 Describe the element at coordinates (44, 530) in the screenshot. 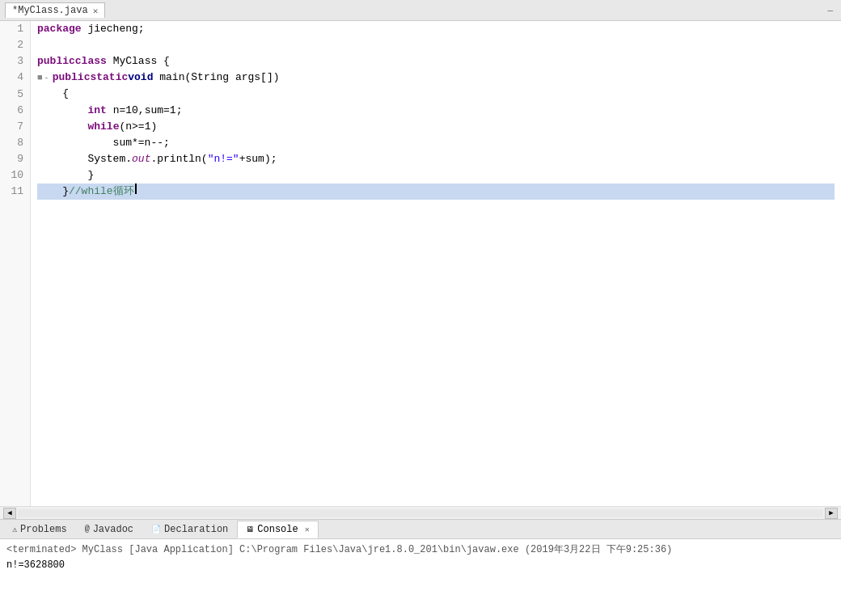

I see `problems-tab-label: Problems` at that location.